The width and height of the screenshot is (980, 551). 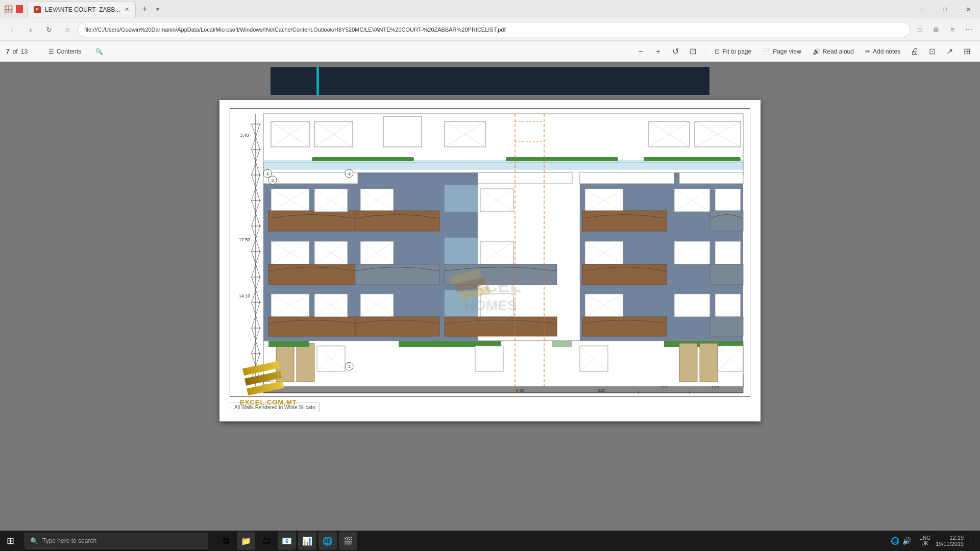 I want to click on svg-text: 17.50, so click(x=245, y=240).